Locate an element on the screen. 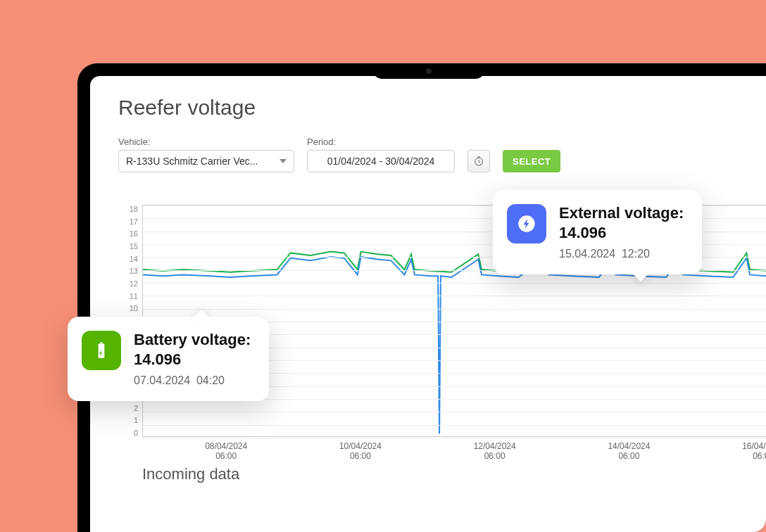  vehicle-field: Vehicle: R-133U Schmitz Carrier Vec... is located at coordinates (206, 155).